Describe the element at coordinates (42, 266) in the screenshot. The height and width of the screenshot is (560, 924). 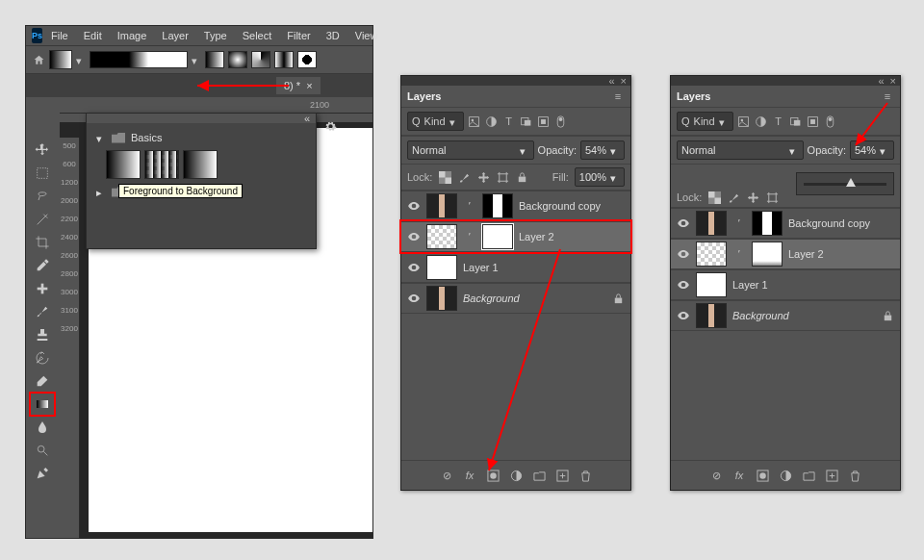
I see `eyedropper-tool` at that location.